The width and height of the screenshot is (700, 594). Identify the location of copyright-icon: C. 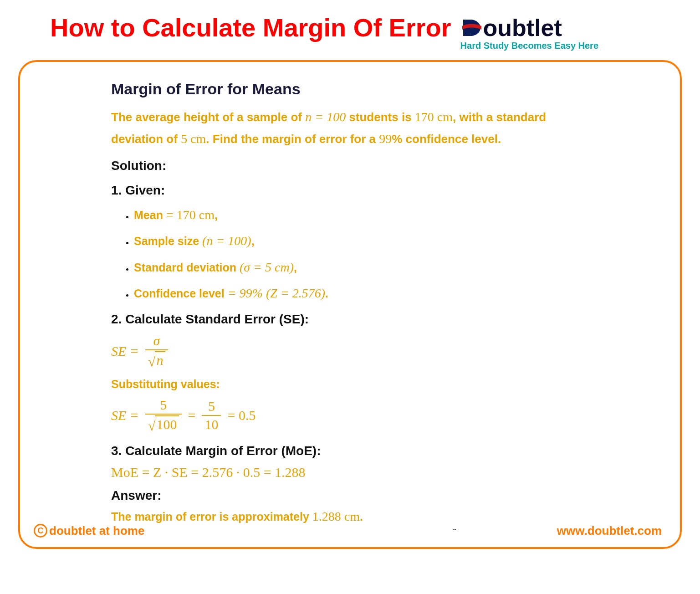
(41, 531).